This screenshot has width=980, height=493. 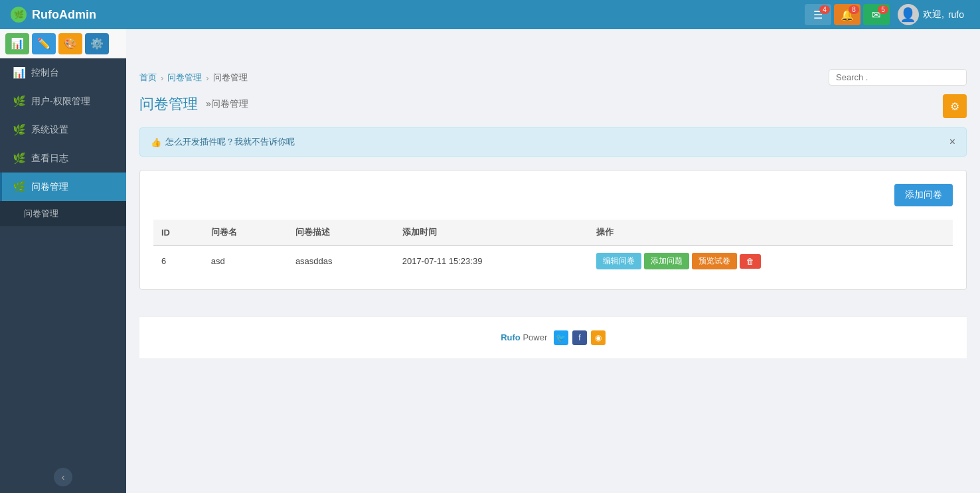 What do you see at coordinates (818, 15) in the screenshot?
I see `messages-btn: ☰ 4` at bounding box center [818, 15].